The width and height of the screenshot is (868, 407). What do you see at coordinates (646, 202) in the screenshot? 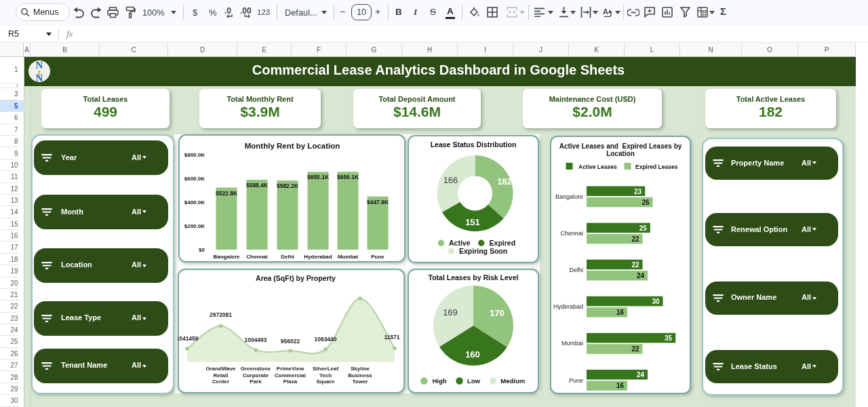
I see `svg-text: 26` at bounding box center [646, 202].